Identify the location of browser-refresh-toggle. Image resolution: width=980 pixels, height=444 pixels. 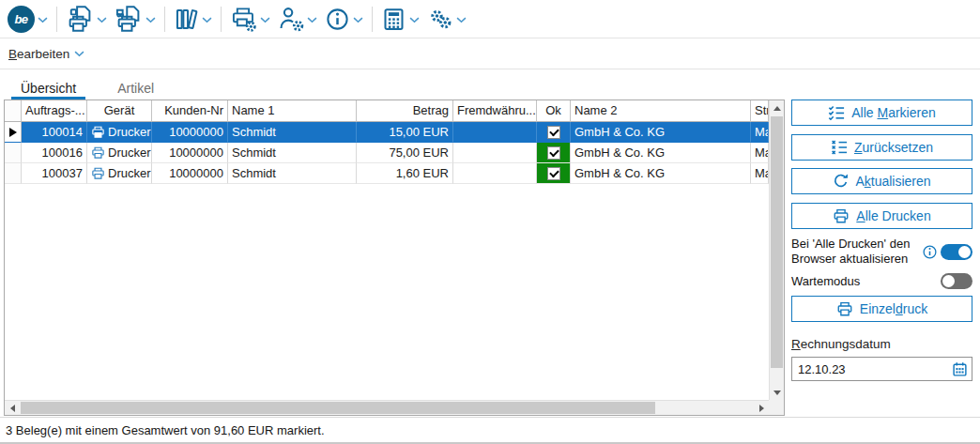
(957, 252).